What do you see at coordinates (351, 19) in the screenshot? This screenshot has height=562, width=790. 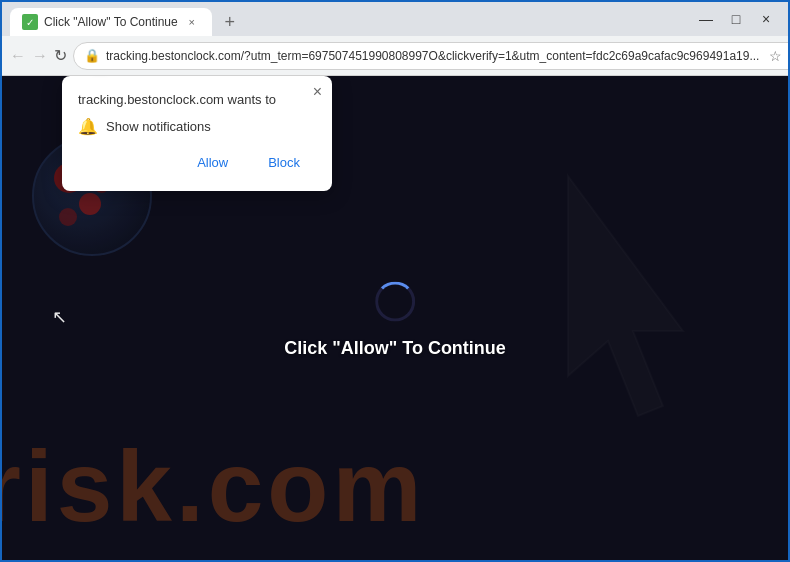 I see `tab-area: ✓ Click "Allow" To Continue × +` at bounding box center [351, 19].